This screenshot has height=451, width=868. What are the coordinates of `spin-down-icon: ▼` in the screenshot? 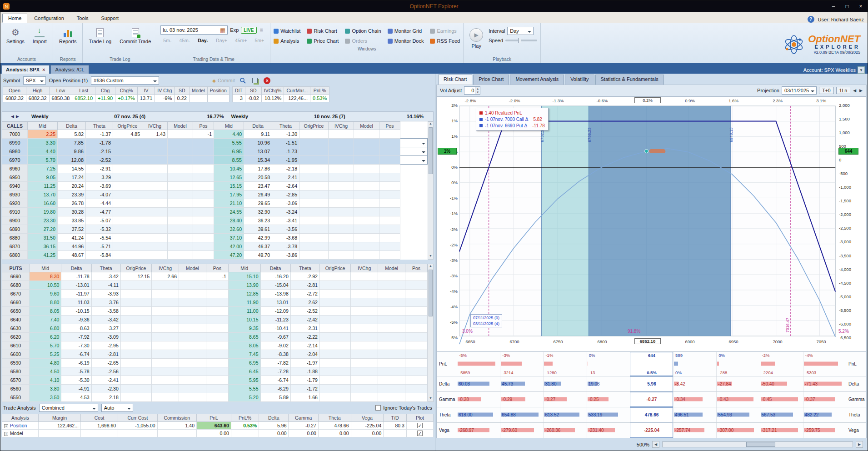 It's located at (478, 92).